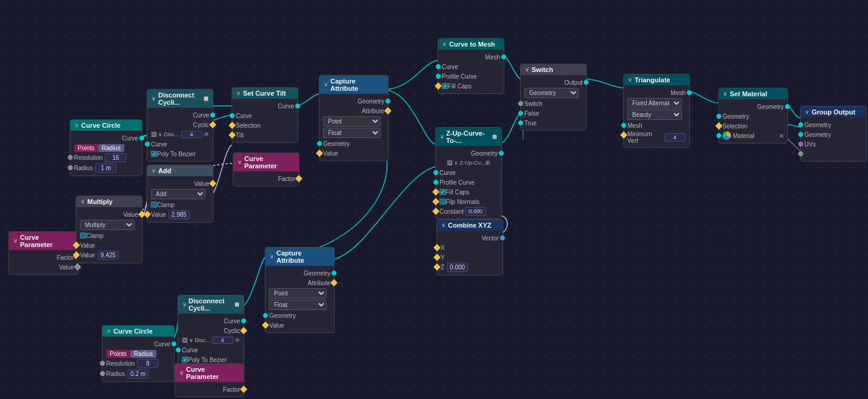 The width and height of the screenshot is (868, 399). I want to click on row-geom-out-c2: Geometry, so click(299, 273).